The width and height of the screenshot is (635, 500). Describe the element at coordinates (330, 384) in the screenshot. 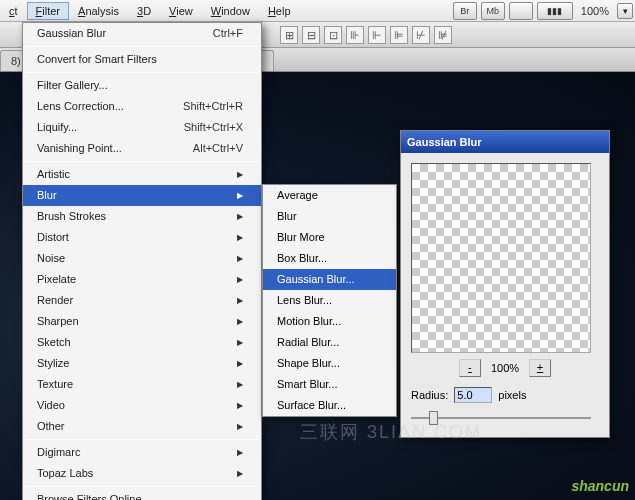

I see `submenu-item: Smart Blur...` at that location.